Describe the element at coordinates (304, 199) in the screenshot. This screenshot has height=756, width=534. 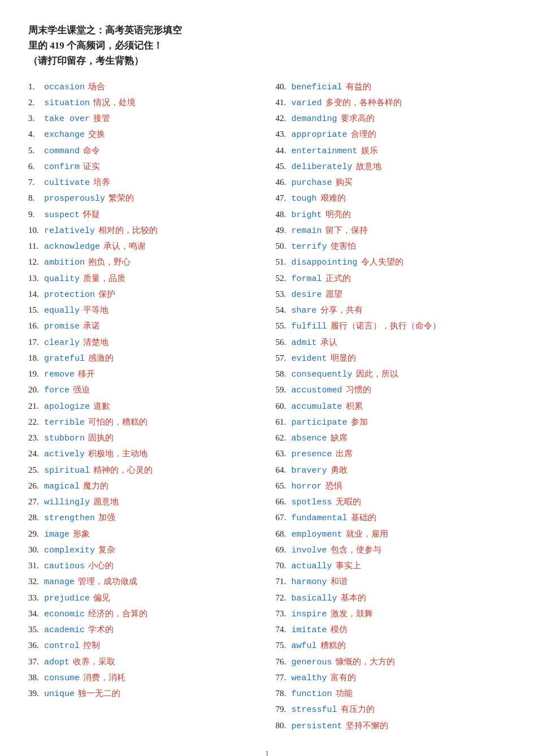
I see `item-en: tough` at that location.